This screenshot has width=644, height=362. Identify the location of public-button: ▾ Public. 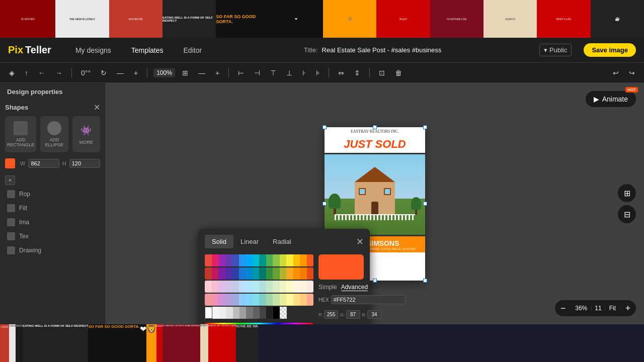
(555, 50).